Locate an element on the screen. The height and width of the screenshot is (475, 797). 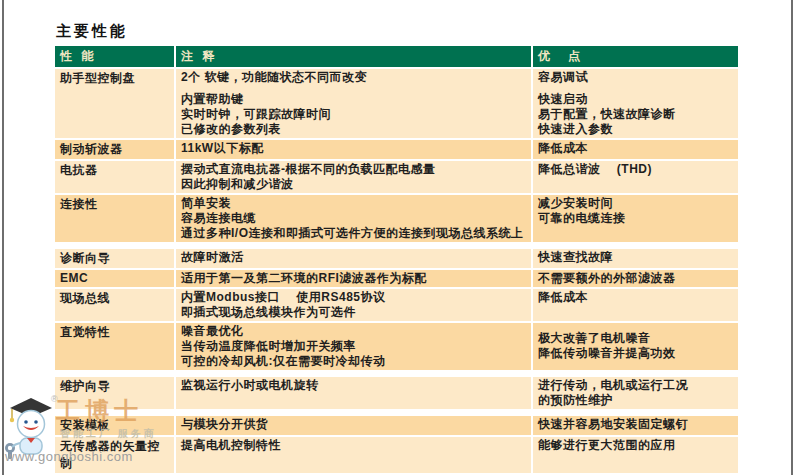
note-line: 适用于第一及第二环境的RFI滤波器作为标配 is located at coordinates (354, 278).